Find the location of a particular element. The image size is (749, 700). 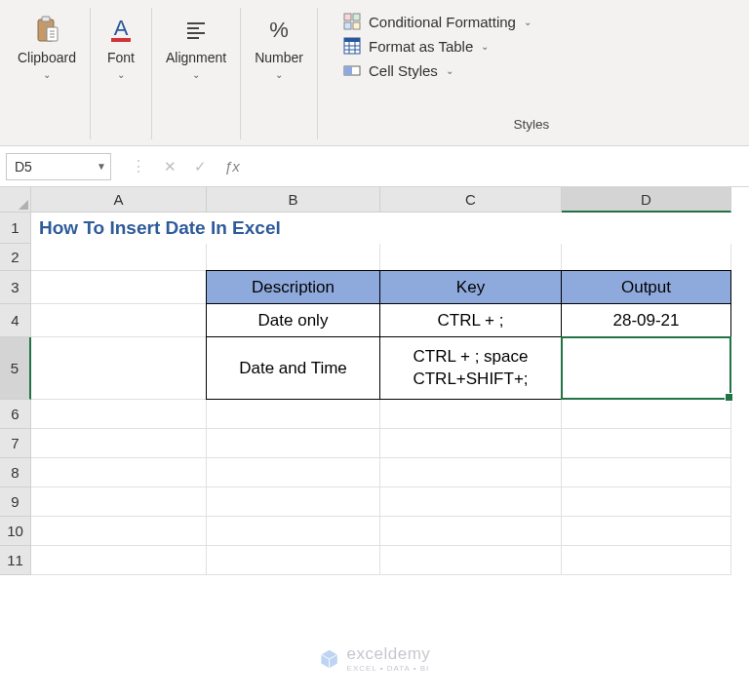

table-cell: 28-09-21 is located at coordinates (646, 320).